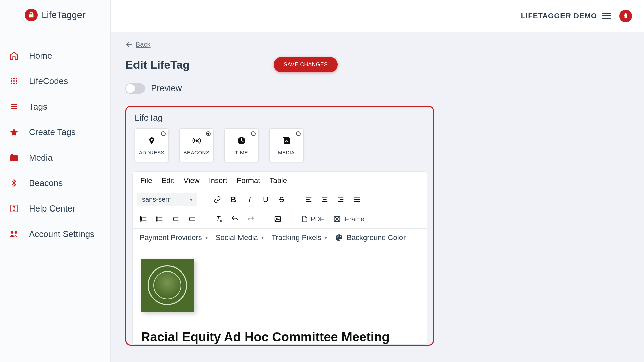 The height and width of the screenshot is (362, 644). I want to click on iframe-label: iFrame, so click(354, 219).